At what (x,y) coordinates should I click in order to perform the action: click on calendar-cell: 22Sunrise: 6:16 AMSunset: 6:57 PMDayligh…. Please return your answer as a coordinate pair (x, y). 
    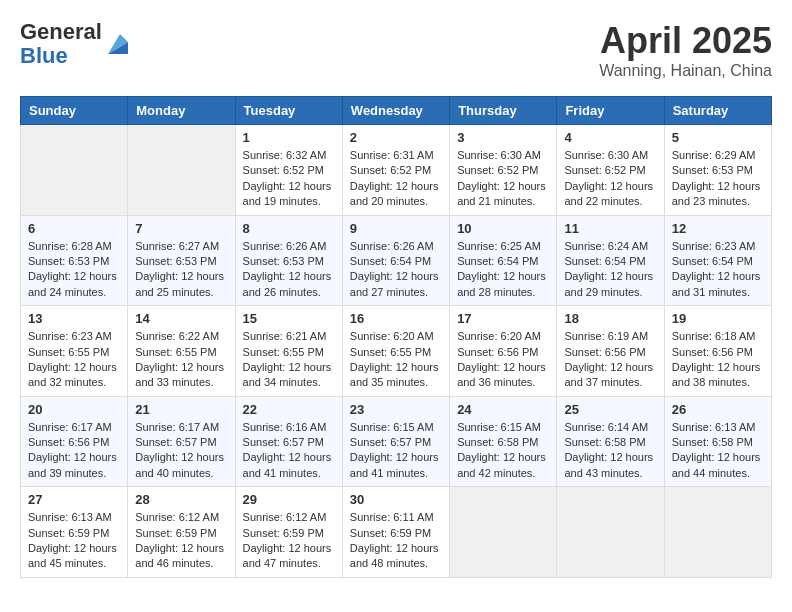
    Looking at the image, I should click on (288, 442).